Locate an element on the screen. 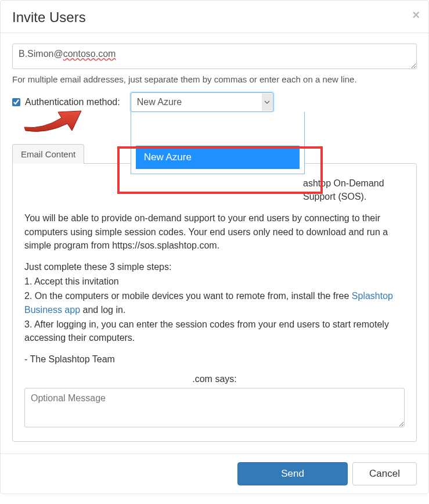 The height and width of the screenshot is (504, 429). email-input-wrap: B.Simon@contoso.com is located at coordinates (215, 57).